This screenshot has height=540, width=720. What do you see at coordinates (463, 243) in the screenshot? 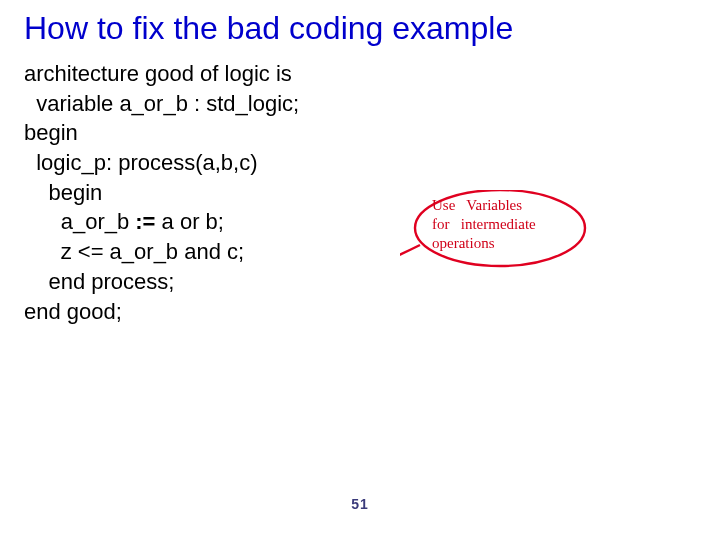
I see `annotation-line-3: operations` at bounding box center [463, 243].